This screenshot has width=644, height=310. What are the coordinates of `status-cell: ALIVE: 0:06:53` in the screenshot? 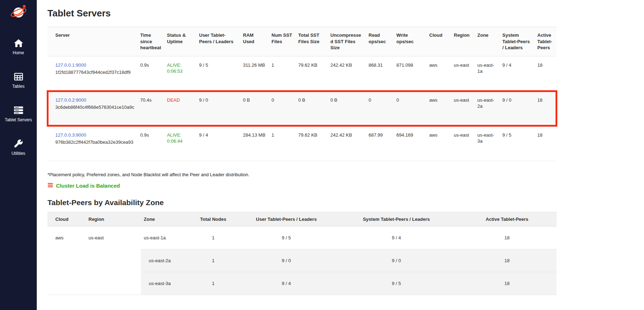 It's located at (180, 73).